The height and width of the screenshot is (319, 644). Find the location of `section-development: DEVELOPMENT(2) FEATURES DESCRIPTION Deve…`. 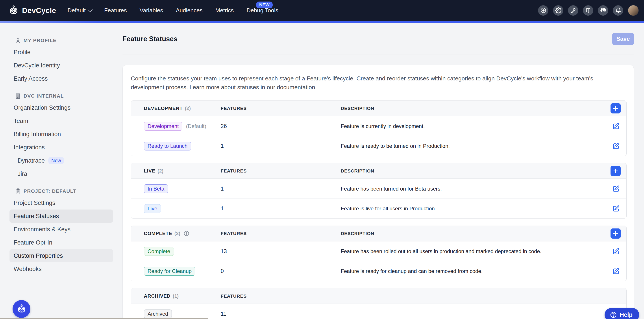

section-development: DEVELOPMENT(2) FEATURES DESCRIPTION Deve… is located at coordinates (378, 128).